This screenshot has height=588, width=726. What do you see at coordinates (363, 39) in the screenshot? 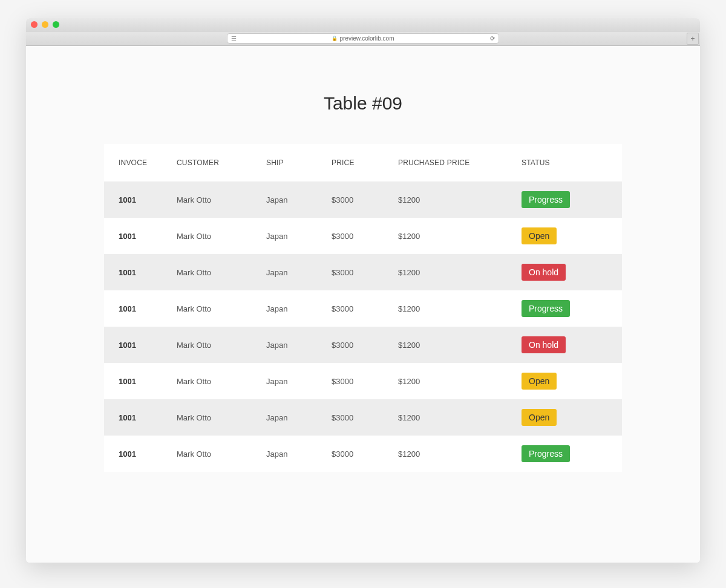
I see `browser-toolbar: ☰ 🔒 preview.colorlib.com ⟳ +` at bounding box center [363, 39].